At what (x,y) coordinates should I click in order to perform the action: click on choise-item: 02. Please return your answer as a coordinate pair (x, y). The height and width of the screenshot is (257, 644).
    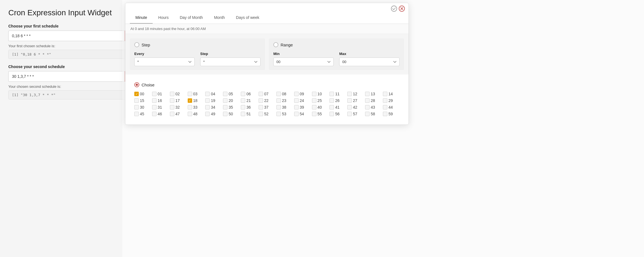
    Looking at the image, I should click on (178, 94).